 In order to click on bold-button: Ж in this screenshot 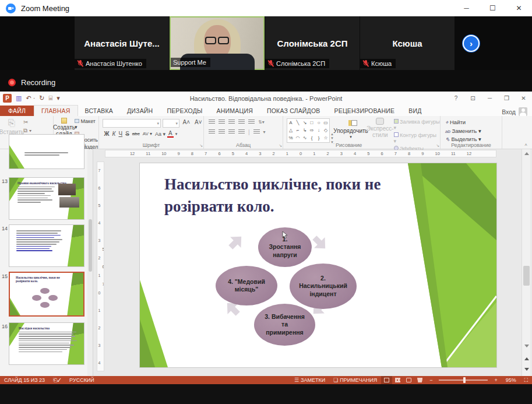, I will do `click(107, 134)`.